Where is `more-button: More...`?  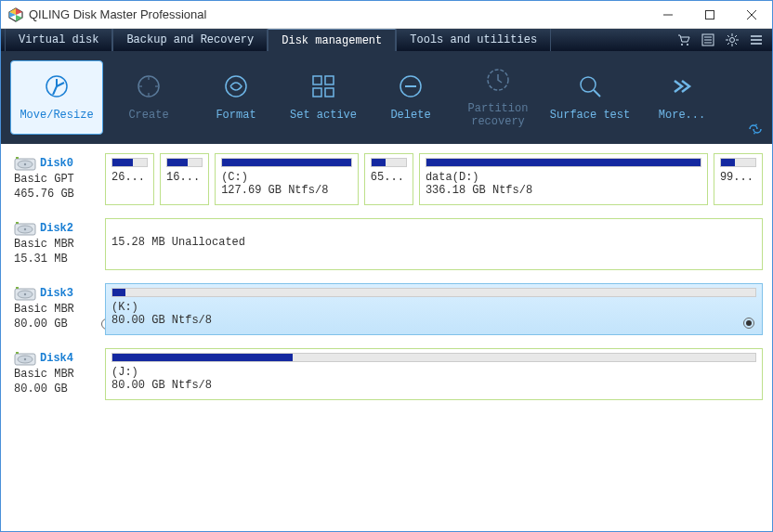
more-button: More... is located at coordinates (682, 97).